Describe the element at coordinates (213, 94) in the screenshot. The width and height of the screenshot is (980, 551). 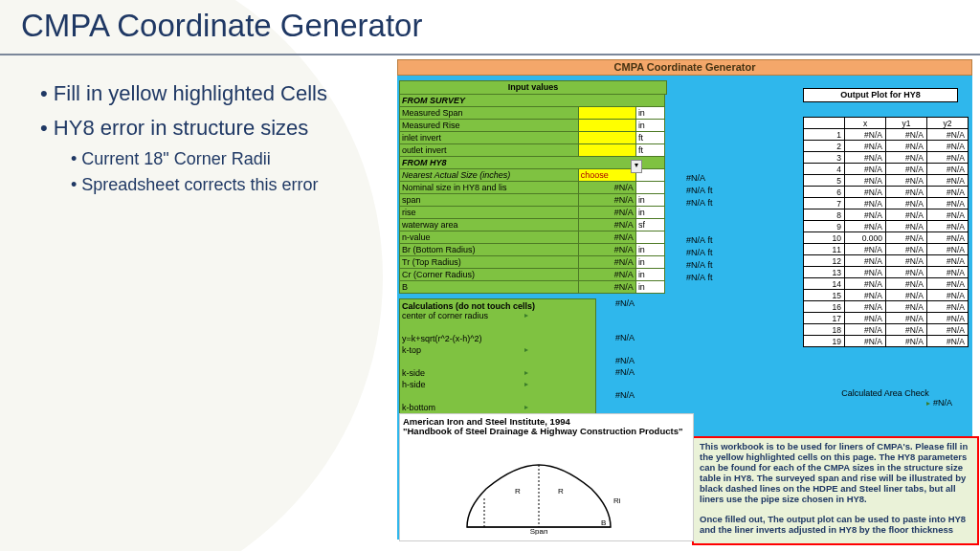
I see `bullet-item: Fill in yellow highlighted Cells` at that location.